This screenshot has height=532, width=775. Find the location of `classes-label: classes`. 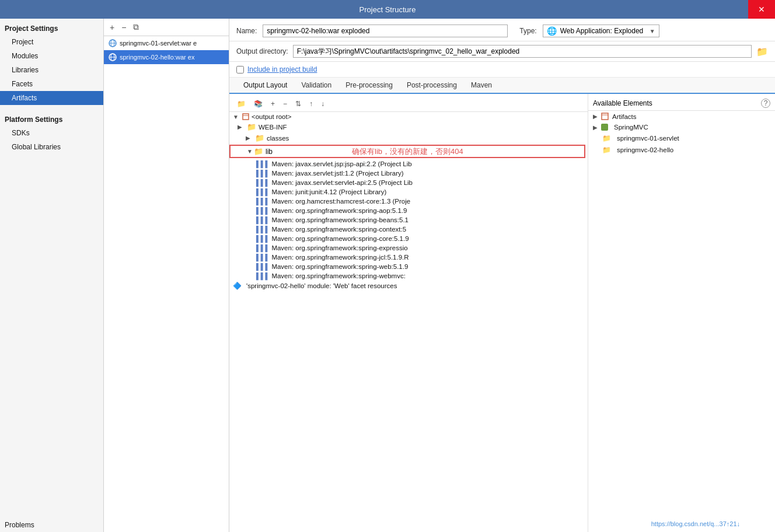

classes-label: classes is located at coordinates (278, 138).